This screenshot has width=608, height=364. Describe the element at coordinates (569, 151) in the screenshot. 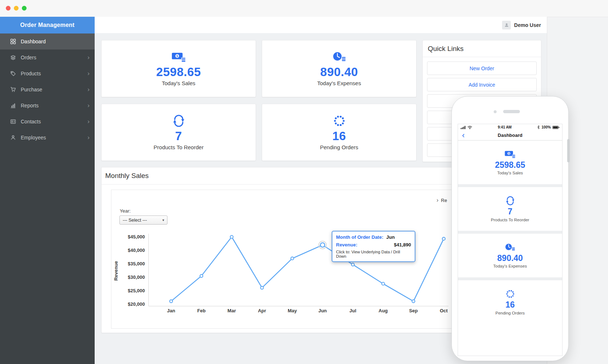

I see `phone-side-button` at that location.